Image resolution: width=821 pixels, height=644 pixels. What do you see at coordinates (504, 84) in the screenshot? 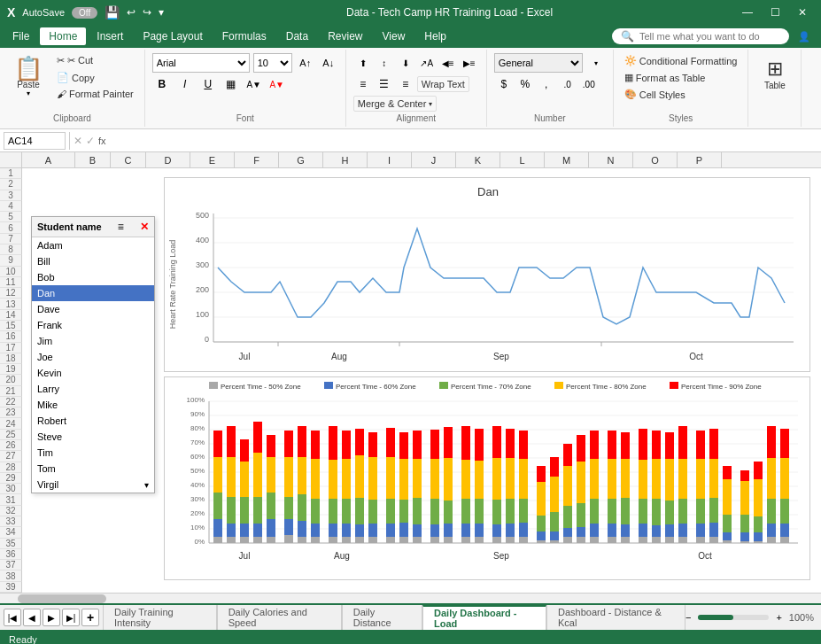
I see `currency-btn: $` at bounding box center [504, 84].